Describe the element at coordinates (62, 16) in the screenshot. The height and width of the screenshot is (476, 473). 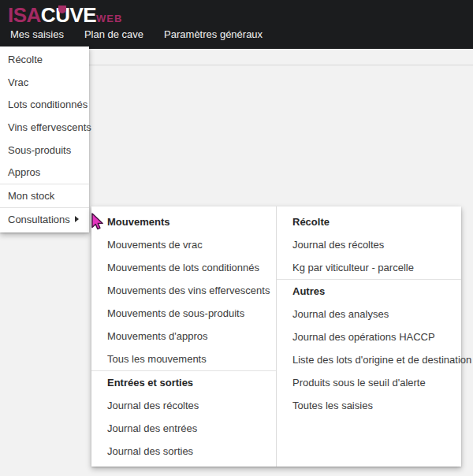
I see `logo-wine-glass-u: U` at that location.